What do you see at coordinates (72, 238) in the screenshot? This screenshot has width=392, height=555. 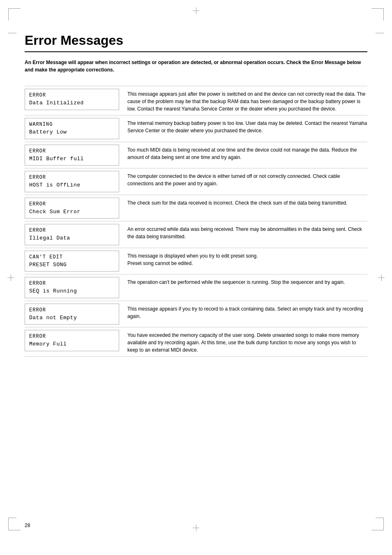 I see `error-message-illegal-data: Illegal Data` at bounding box center [72, 238].